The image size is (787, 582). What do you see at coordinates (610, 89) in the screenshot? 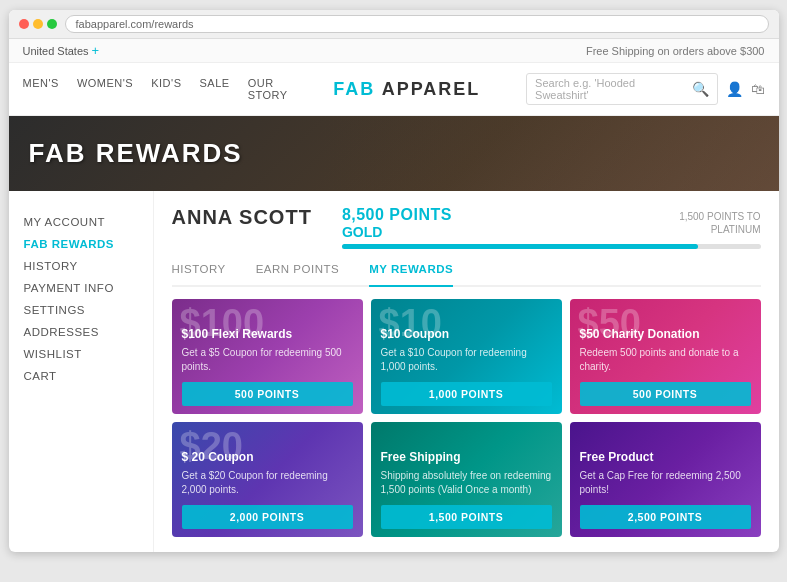
I see `search-placeholder-text: Search e.g. 'Hooded Sweatshirt'` at bounding box center [610, 89].